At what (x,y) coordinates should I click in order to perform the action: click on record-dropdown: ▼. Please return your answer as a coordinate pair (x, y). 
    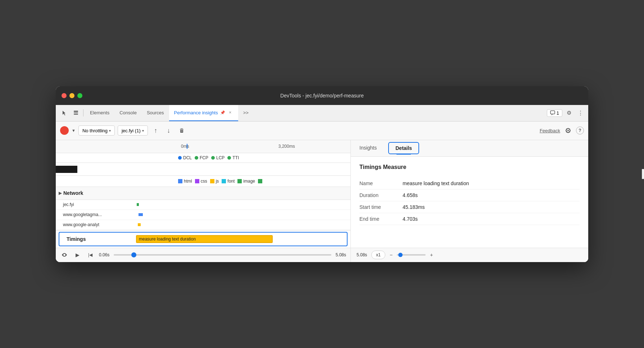
    Looking at the image, I should click on (73, 130).